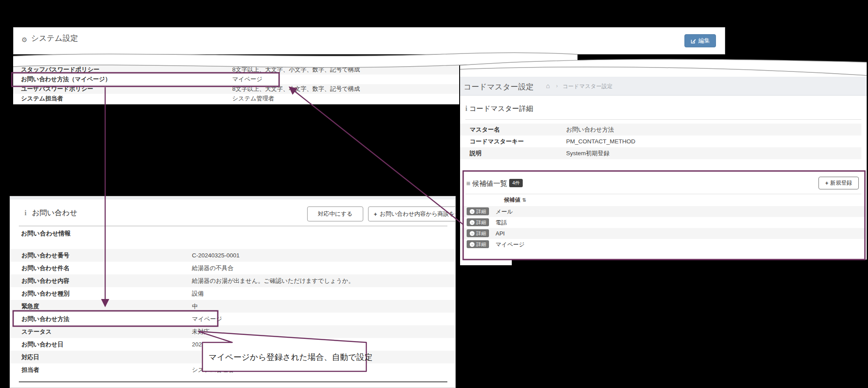  I want to click on system-settings-table: スタッフパスワードポリシー 8文字以上、大文字、小文字、数字、記号で構成 お問い…, so click(236, 85).